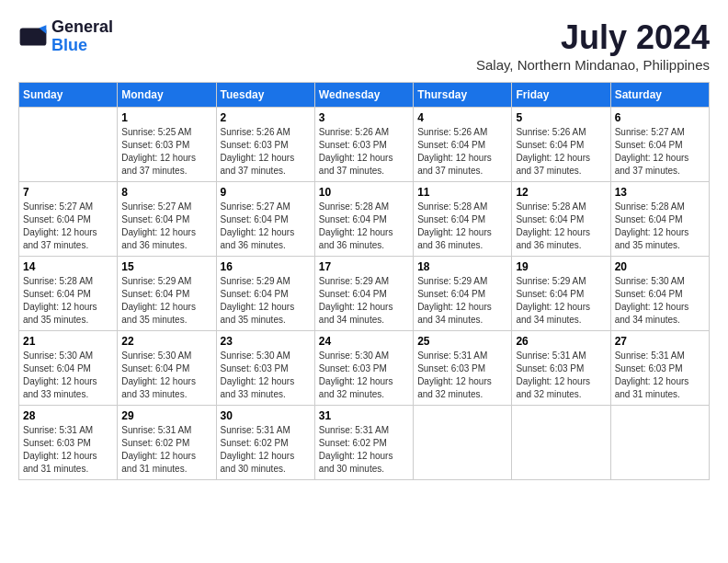 The width and height of the screenshot is (728, 563). What do you see at coordinates (660, 368) in the screenshot?
I see `calendar-cell: 27Sunrise: 5:31 AM Sunset: 6:03 PM Dayli…` at bounding box center [660, 368].